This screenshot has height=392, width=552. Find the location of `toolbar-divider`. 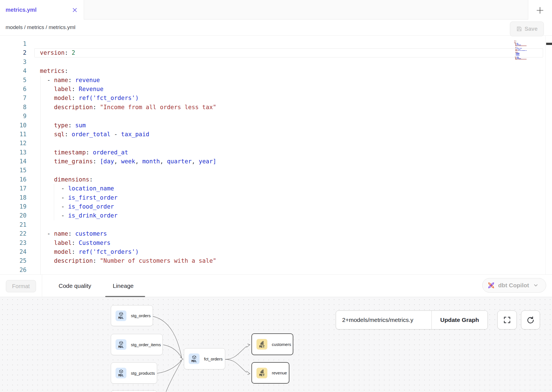

toolbar-divider is located at coordinates (42, 286).